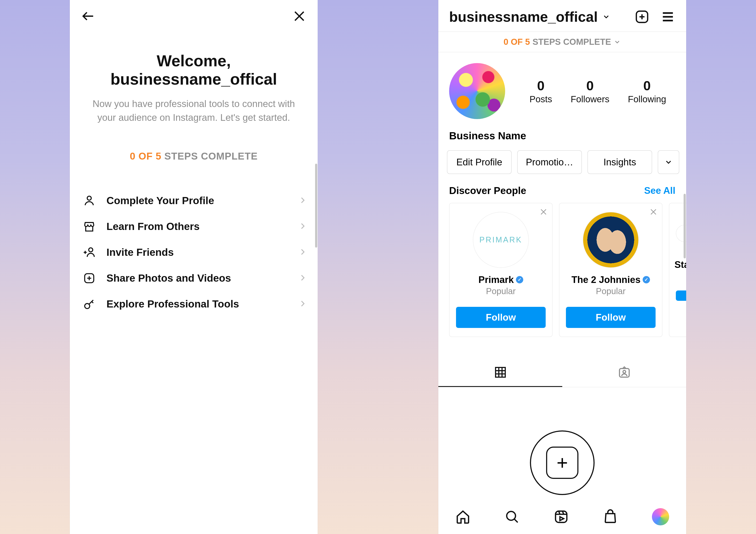 This screenshot has width=756, height=534. What do you see at coordinates (536, 17) in the screenshot?
I see `username-dropdown: businessname_offical` at bounding box center [536, 17].